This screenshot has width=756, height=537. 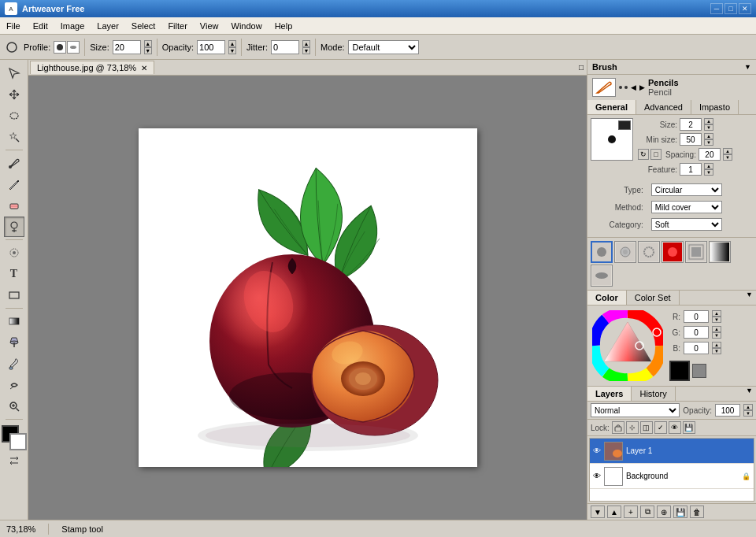 I want to click on layer-save-btn2: 💾, so click(x=680, y=512).